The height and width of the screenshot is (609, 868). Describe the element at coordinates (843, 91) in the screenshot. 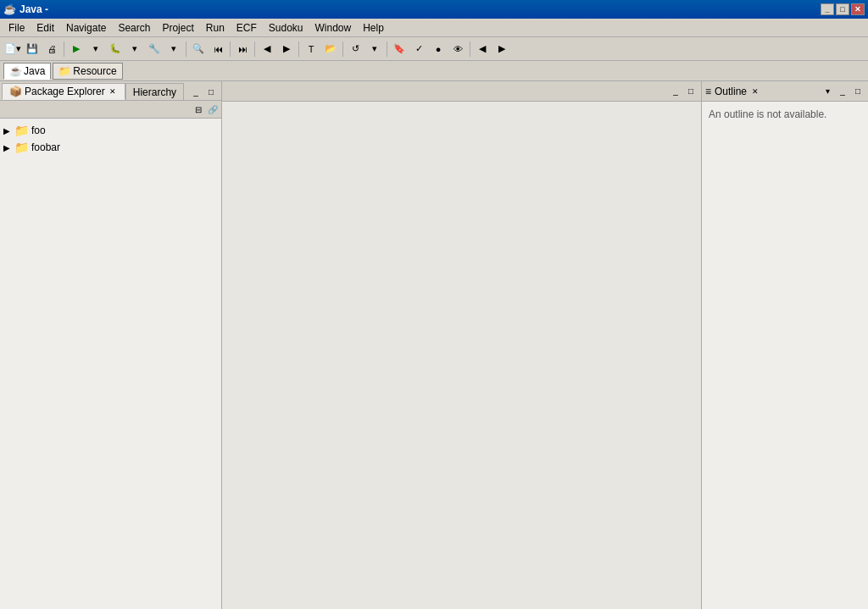

I see `minimize-outline-button: _` at that location.